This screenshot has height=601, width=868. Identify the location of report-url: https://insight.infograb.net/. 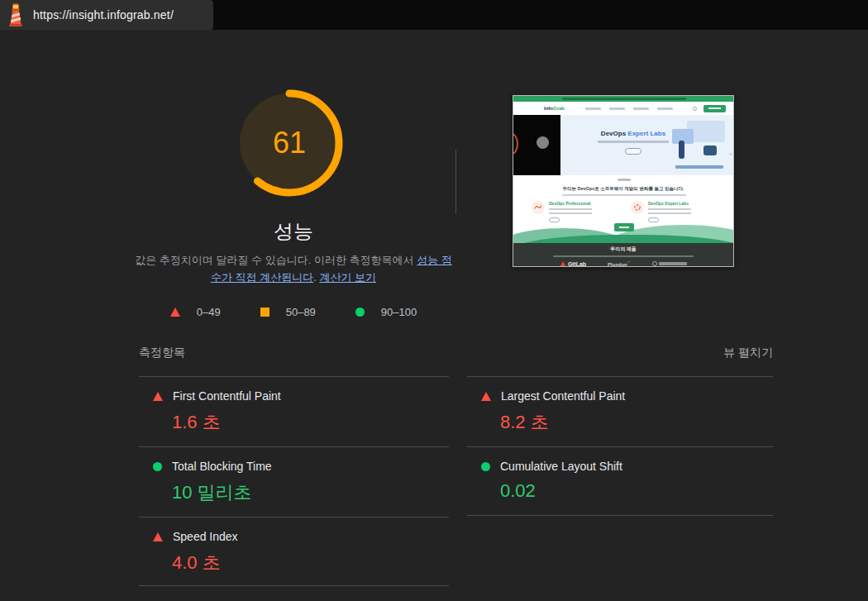
(103, 15).